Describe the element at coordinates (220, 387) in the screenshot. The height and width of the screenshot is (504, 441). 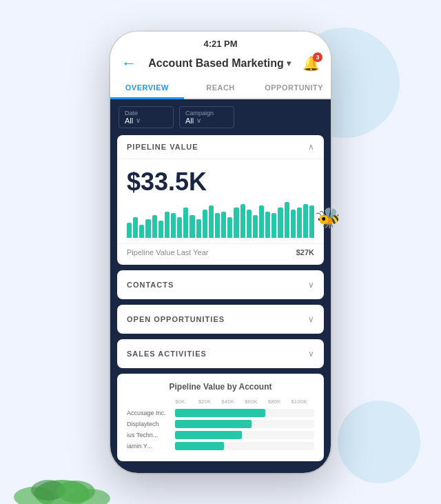
I see `by-account-title: Pipeline Value by Account` at that location.